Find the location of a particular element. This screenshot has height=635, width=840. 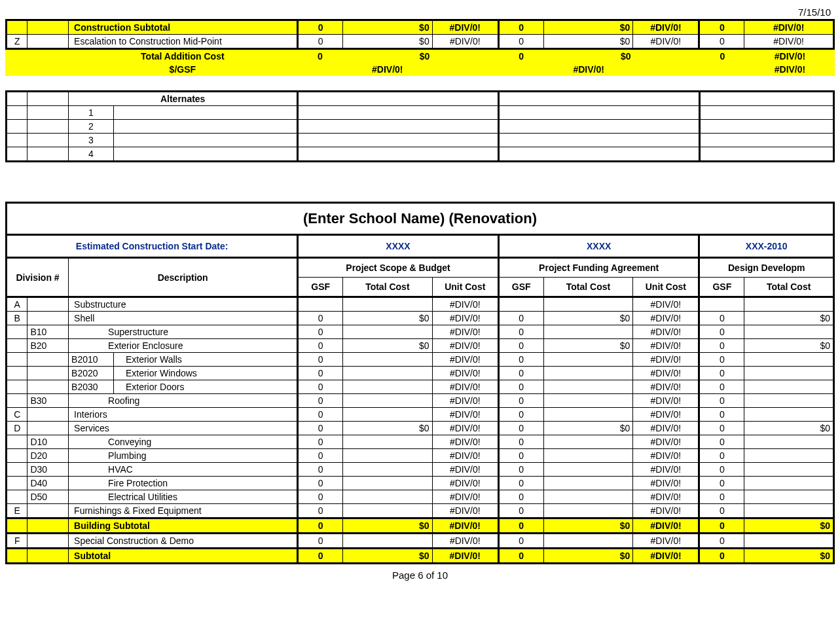

description: HVAC is located at coordinates (183, 470).